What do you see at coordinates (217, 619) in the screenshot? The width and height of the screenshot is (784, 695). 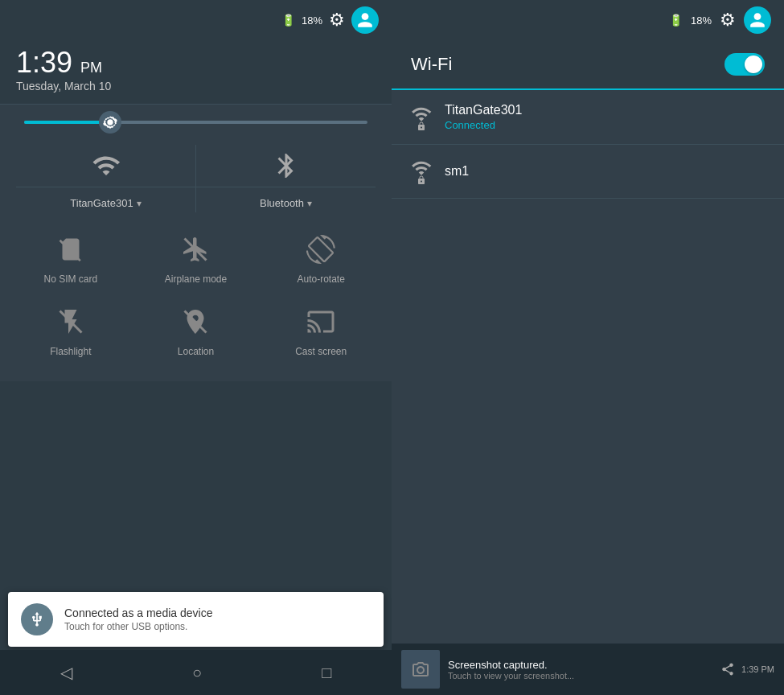 I see `usb-notification-text: Connected as a media device Touch for ot…` at bounding box center [217, 619].